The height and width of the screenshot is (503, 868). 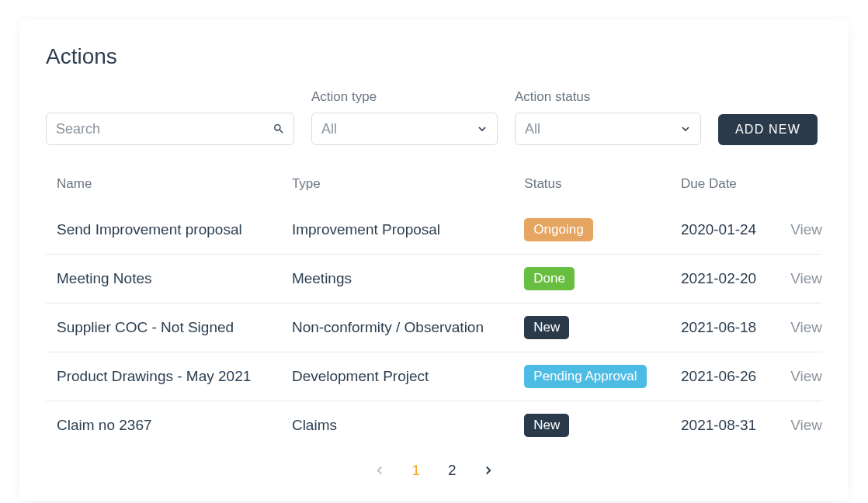 I want to click on table-row: Send Improvement proposalImprovement Pro…, so click(x=434, y=230).